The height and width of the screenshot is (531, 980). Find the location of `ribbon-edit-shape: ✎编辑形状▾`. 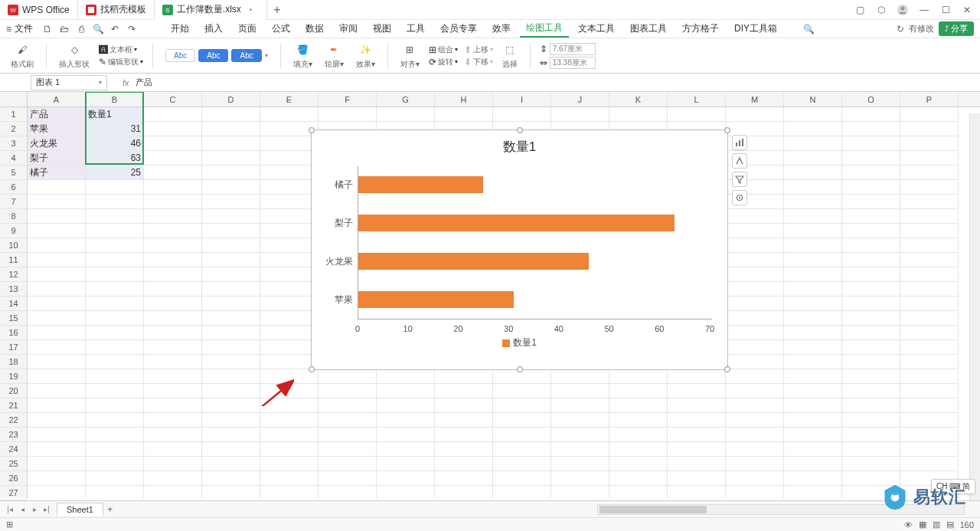

ribbon-edit-shape: ✎编辑形状▾ is located at coordinates (121, 62).